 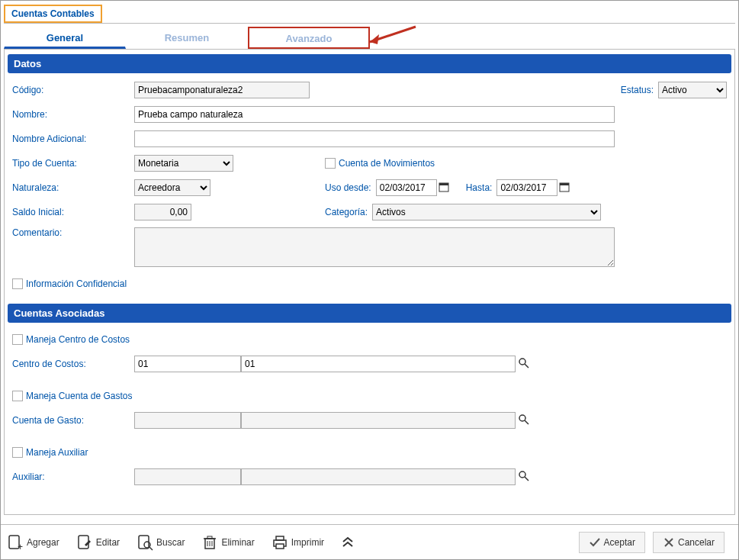 I want to click on editar-label: Editar, so click(x=108, y=542).